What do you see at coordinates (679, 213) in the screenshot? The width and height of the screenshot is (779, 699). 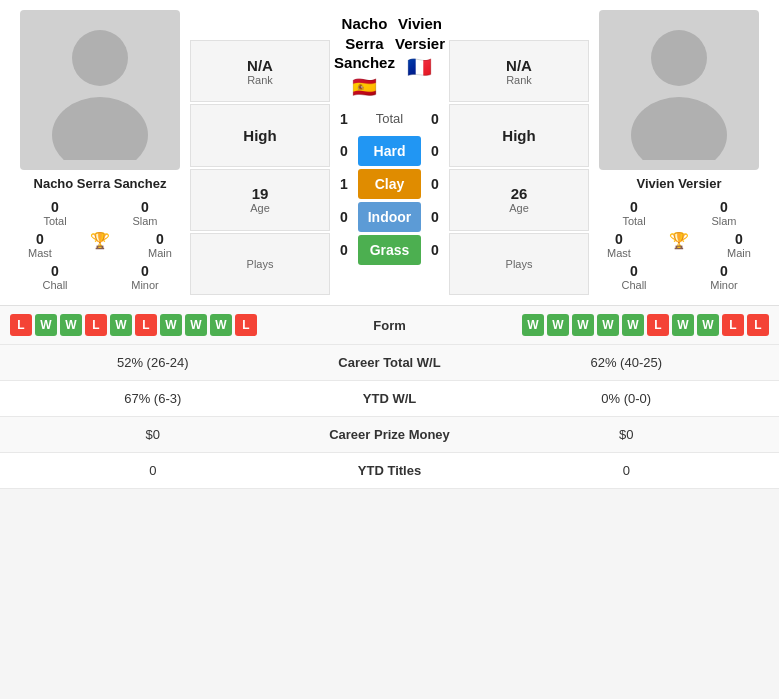 I see `right-stat-row-1: 0 Total 0 Slam` at bounding box center [679, 213].